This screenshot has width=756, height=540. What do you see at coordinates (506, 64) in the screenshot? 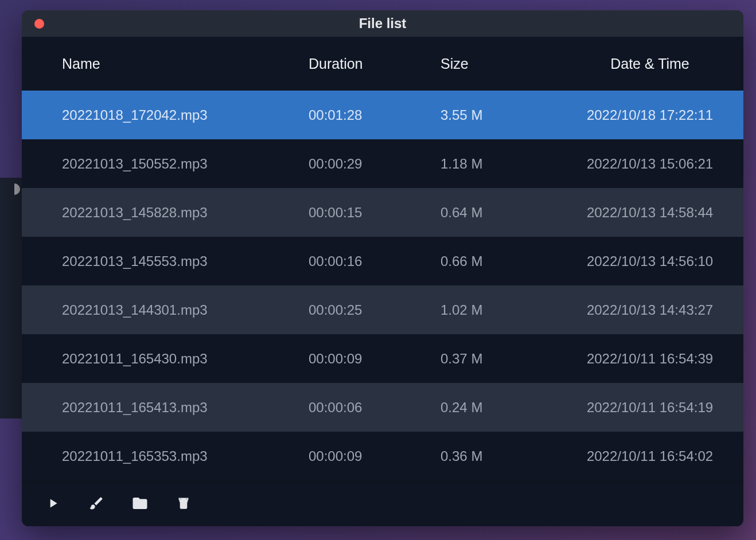
I see `column-header-size: Size` at bounding box center [506, 64].